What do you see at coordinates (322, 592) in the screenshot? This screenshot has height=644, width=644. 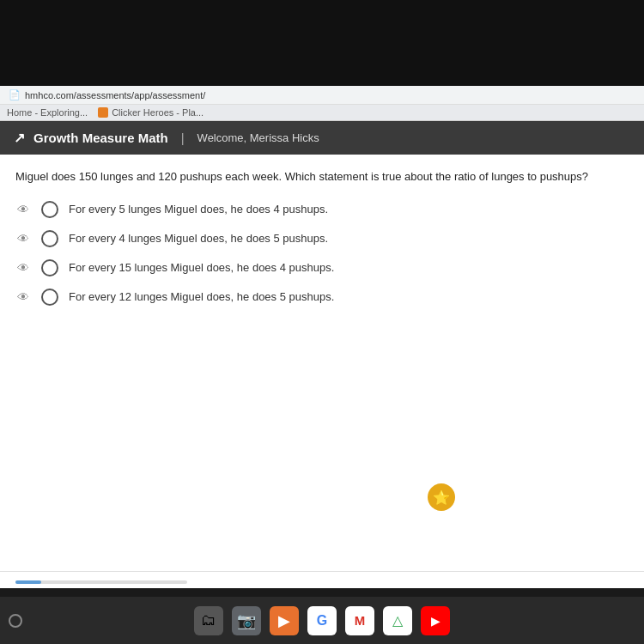 I see `bezel-bottom-strip` at bounding box center [322, 592].